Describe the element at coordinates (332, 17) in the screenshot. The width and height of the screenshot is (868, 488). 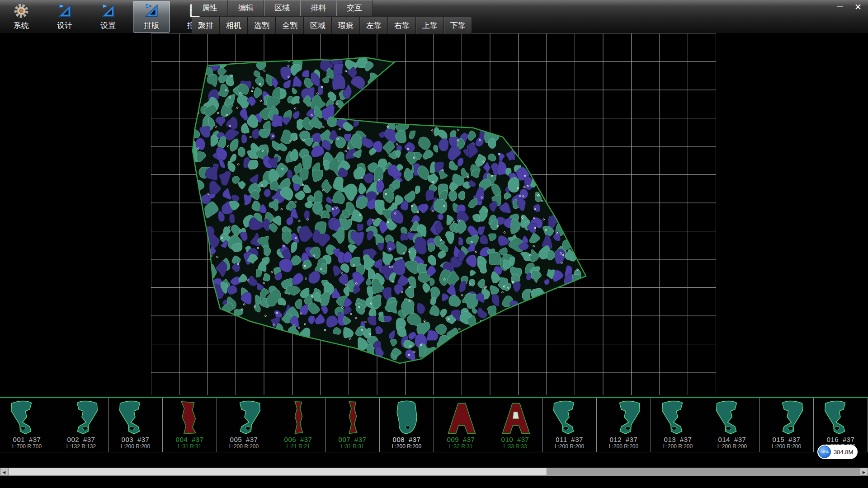
I see `menu-area: 属性编辑区域排料交互 聚排相机选割全割区域瑕疵左靠右靠上靠下靠` at that location.